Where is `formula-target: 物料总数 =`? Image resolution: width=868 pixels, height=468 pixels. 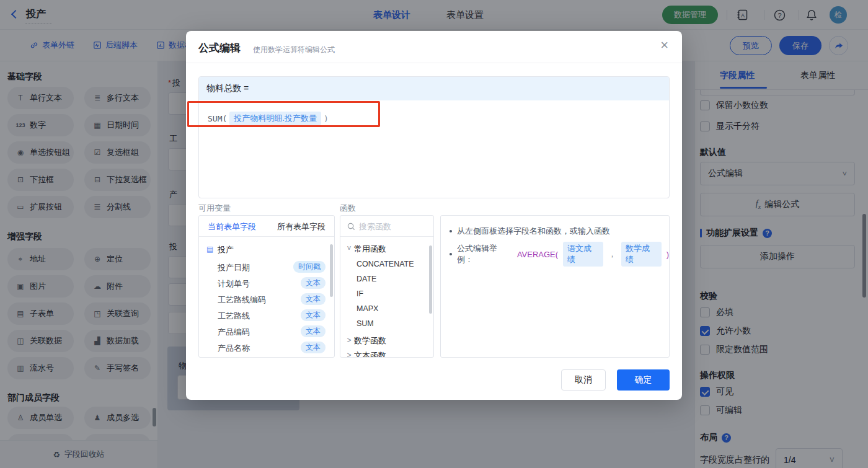
formula-target: 物料总数 = is located at coordinates (434, 89).